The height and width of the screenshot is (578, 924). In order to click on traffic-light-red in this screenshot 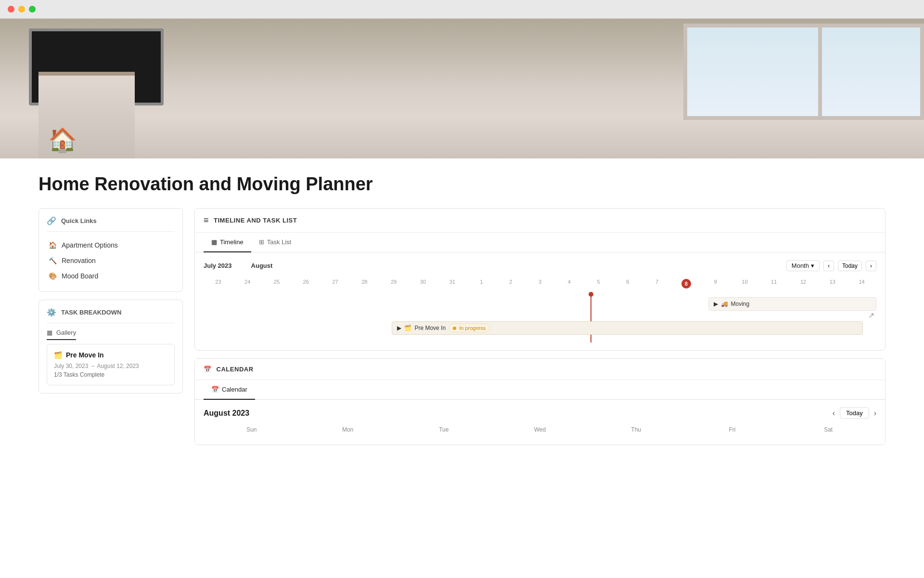, I will do `click(11, 9)`.